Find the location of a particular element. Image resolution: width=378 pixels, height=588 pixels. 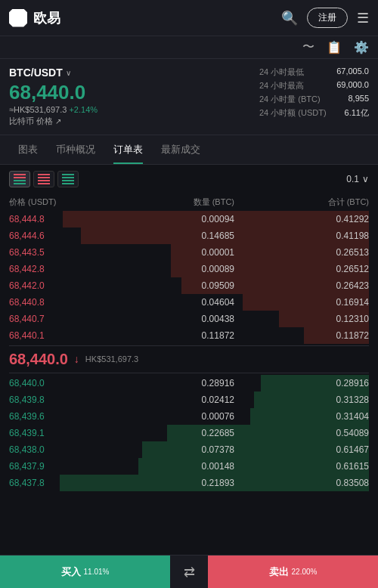

bid-total: 0.61467 is located at coordinates (331, 450).